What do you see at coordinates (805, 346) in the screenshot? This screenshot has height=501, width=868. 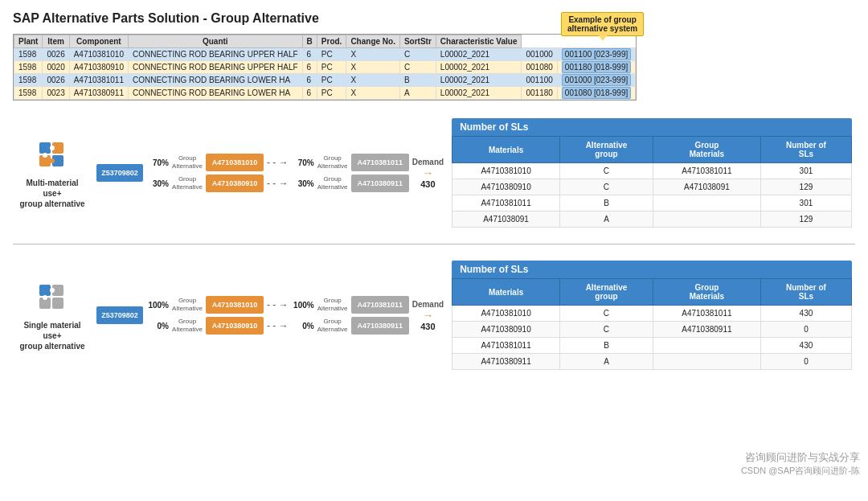 I see `table-cell: 430` at bounding box center [805, 346].